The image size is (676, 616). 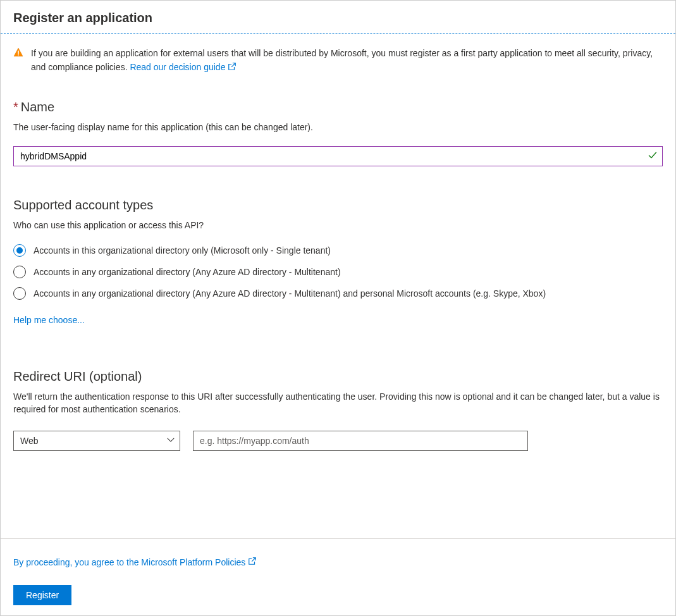 I want to click on redirect-title: Redirect URI (optional), so click(x=338, y=377).